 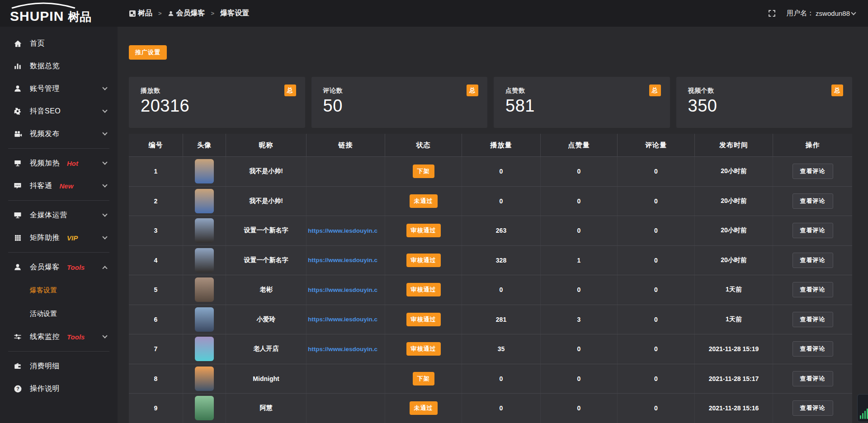 I want to click on cell-id: 3, so click(x=156, y=230).